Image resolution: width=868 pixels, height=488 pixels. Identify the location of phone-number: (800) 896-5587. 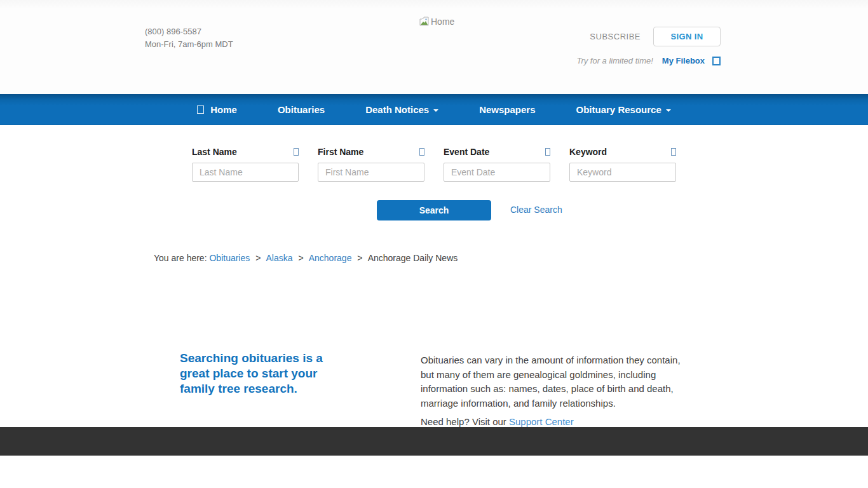
(189, 32).